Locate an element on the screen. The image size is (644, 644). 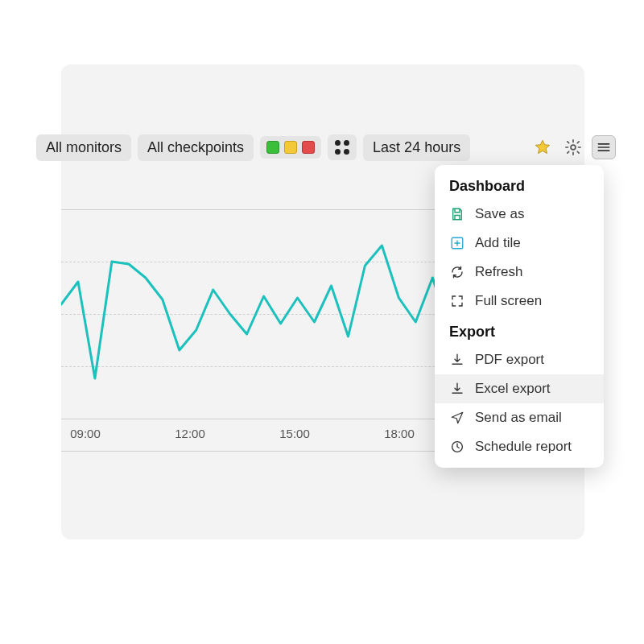
status-yellow-icon is located at coordinates (291, 147).